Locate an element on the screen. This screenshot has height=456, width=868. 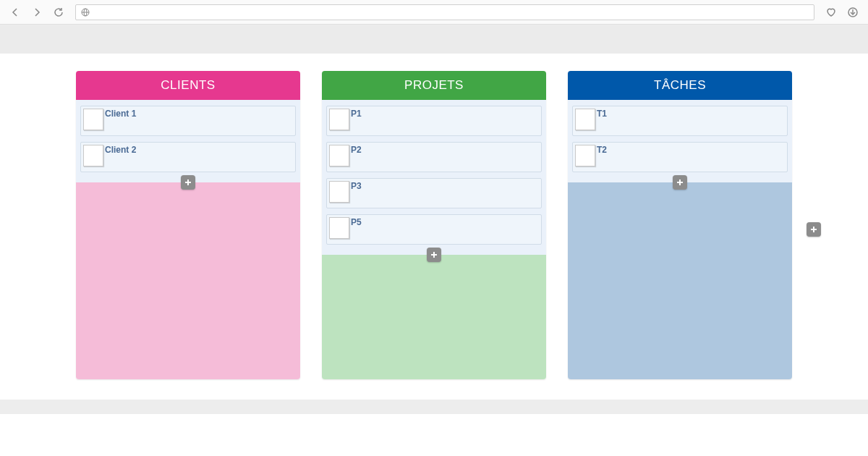
item-label: T1 is located at coordinates (602, 114).